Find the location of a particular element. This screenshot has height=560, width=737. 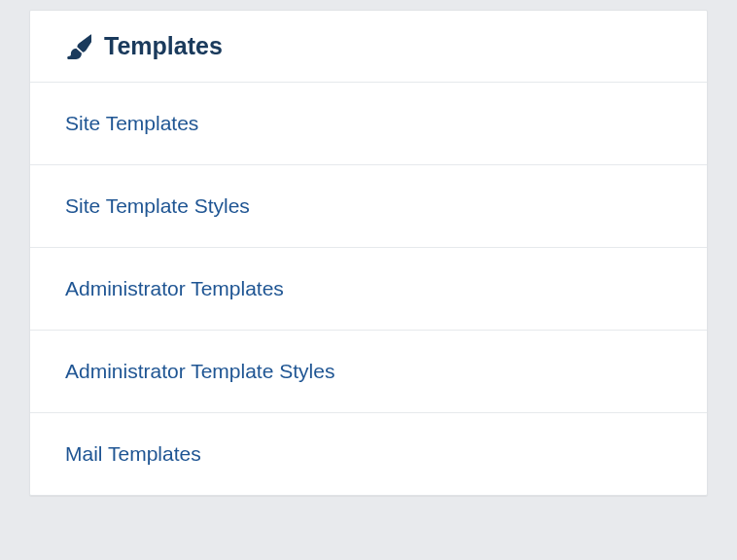

mail-templates-link: Mail Templates is located at coordinates (368, 454).